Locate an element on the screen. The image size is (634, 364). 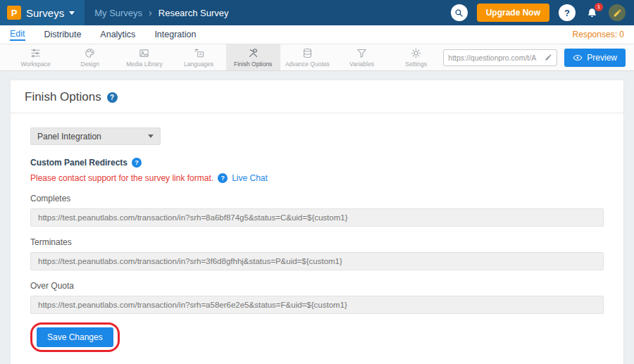
pencil-icon is located at coordinates (548, 58).